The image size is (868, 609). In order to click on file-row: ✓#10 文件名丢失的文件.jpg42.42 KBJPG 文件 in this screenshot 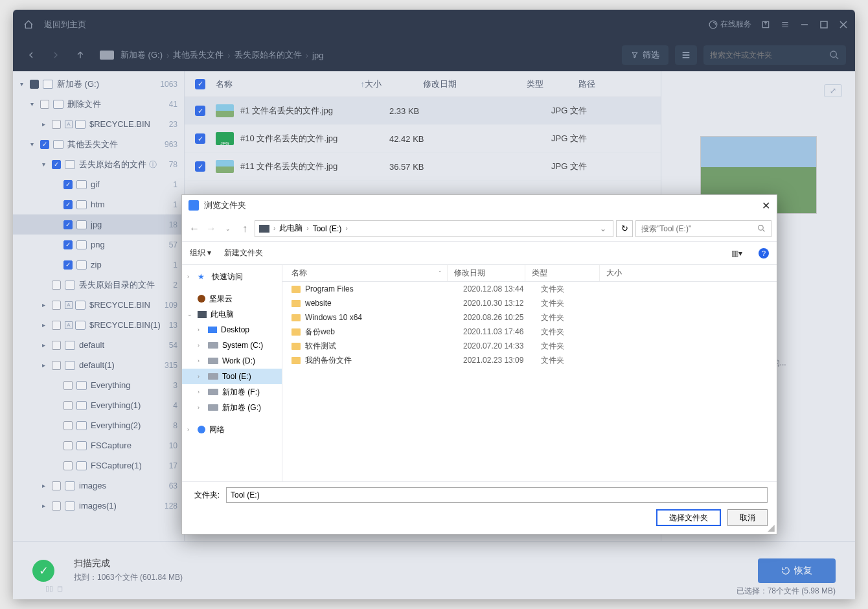, I will do `click(422, 139)`.